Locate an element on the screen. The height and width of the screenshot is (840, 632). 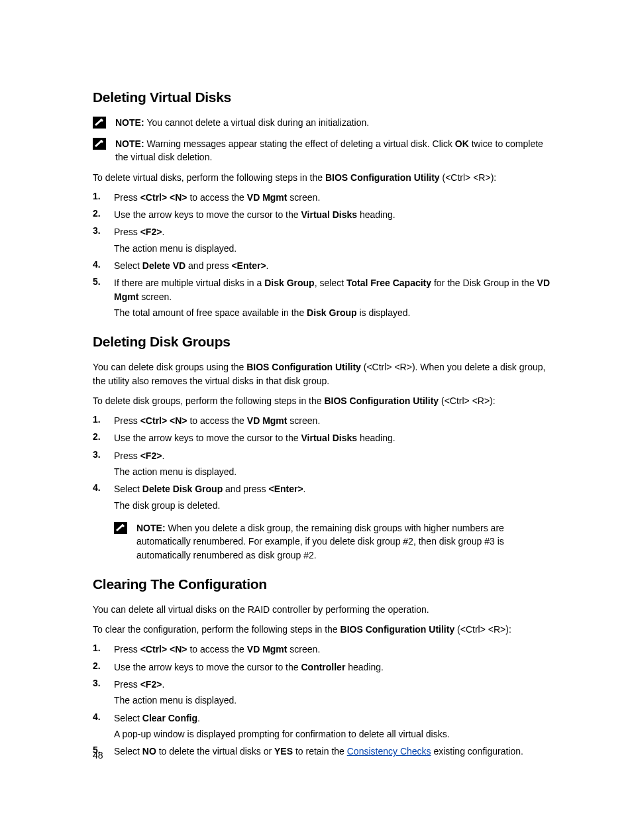
note-text: NOTE: When you delete a disk group, the … is located at coordinates (346, 542).